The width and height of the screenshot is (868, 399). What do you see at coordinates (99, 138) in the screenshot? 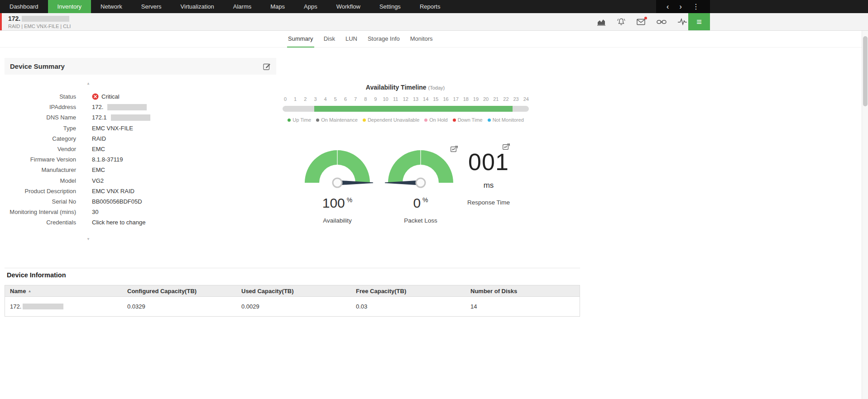
I see `field-value: RAID` at bounding box center [99, 138].